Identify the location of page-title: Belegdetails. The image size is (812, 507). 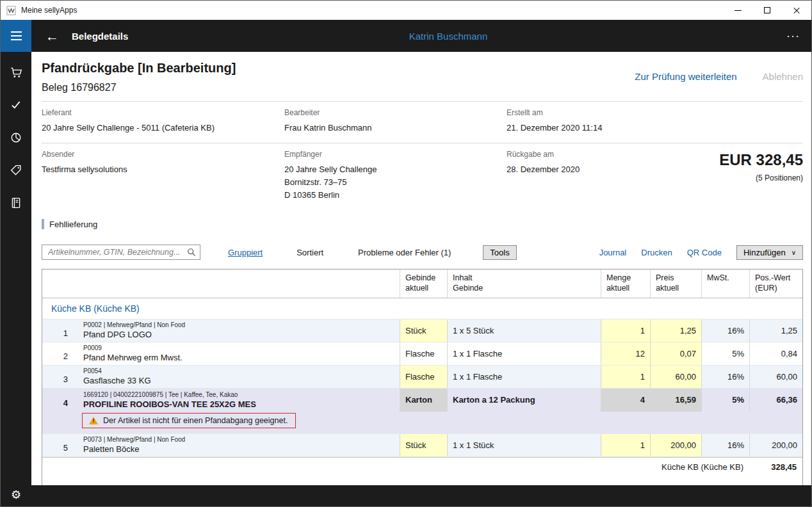
(100, 36).